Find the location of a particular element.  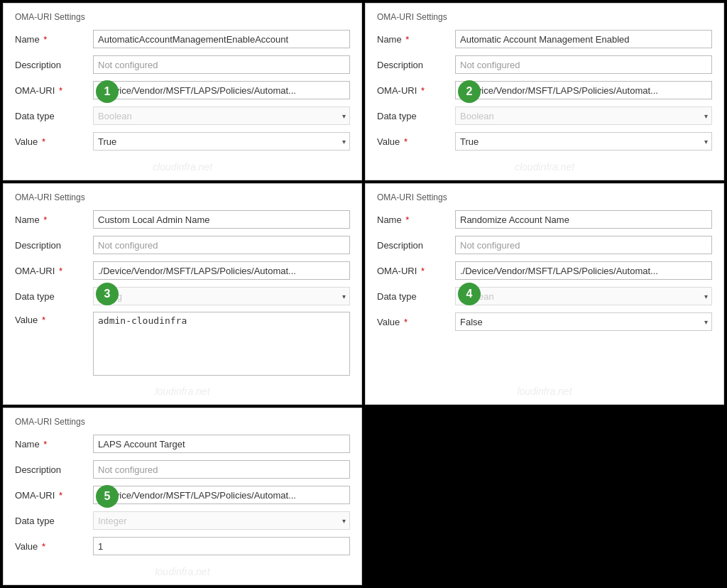

badge-1: 1 is located at coordinates (107, 92).